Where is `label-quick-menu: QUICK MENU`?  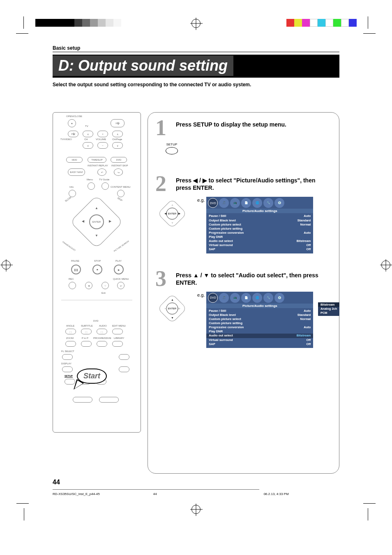 label-quick-menu: QUICK MENU is located at coordinates (121, 279).